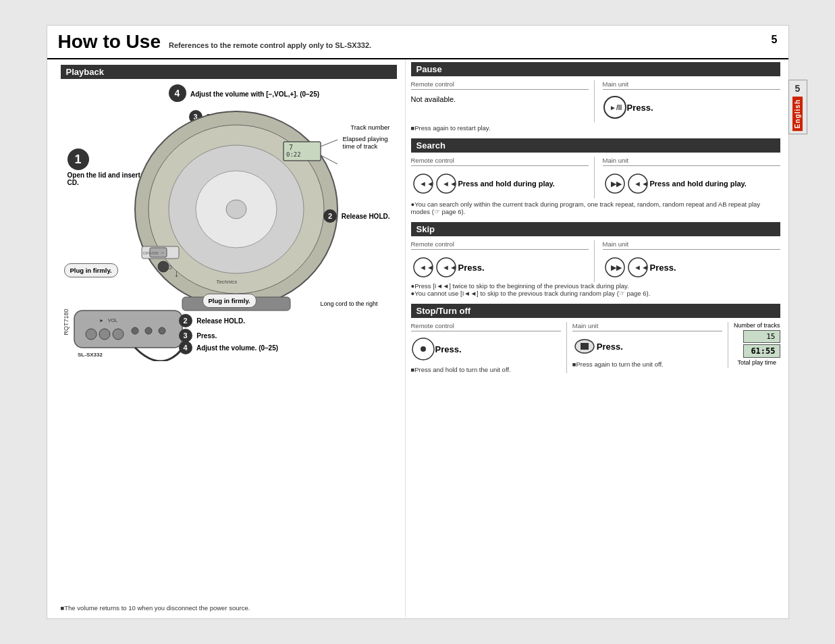  What do you see at coordinates (418, 43) in the screenshot?
I see `top-bar: How to Use References to the remote cont…` at bounding box center [418, 43].